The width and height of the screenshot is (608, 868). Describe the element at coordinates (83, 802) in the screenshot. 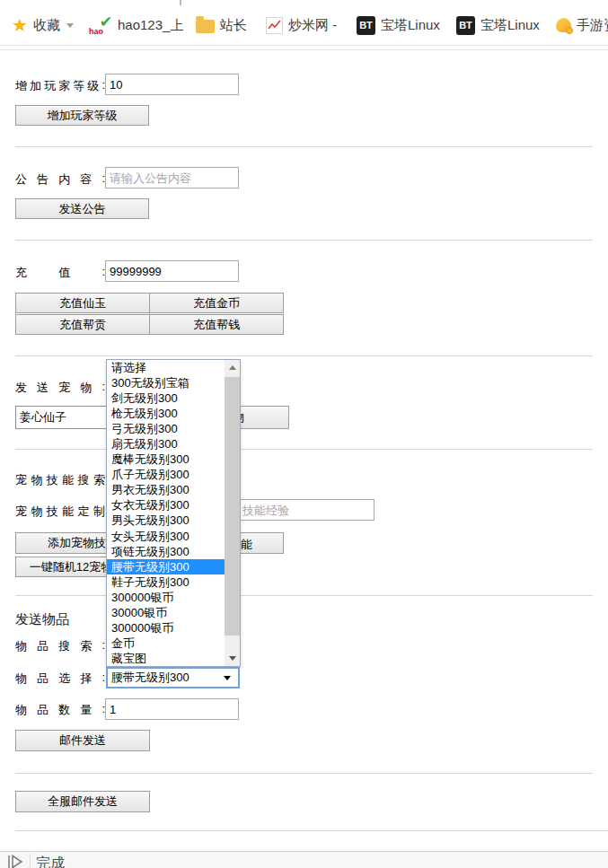

I see `all-server-mail-button: 全服邮件发送` at that location.